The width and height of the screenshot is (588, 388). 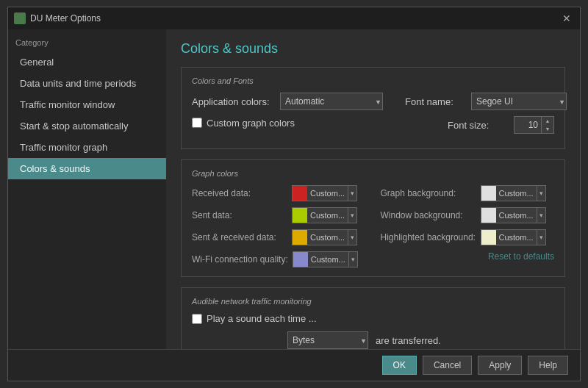 I want to click on app-colors-select: Automatic Light Dark, so click(x=331, y=101).